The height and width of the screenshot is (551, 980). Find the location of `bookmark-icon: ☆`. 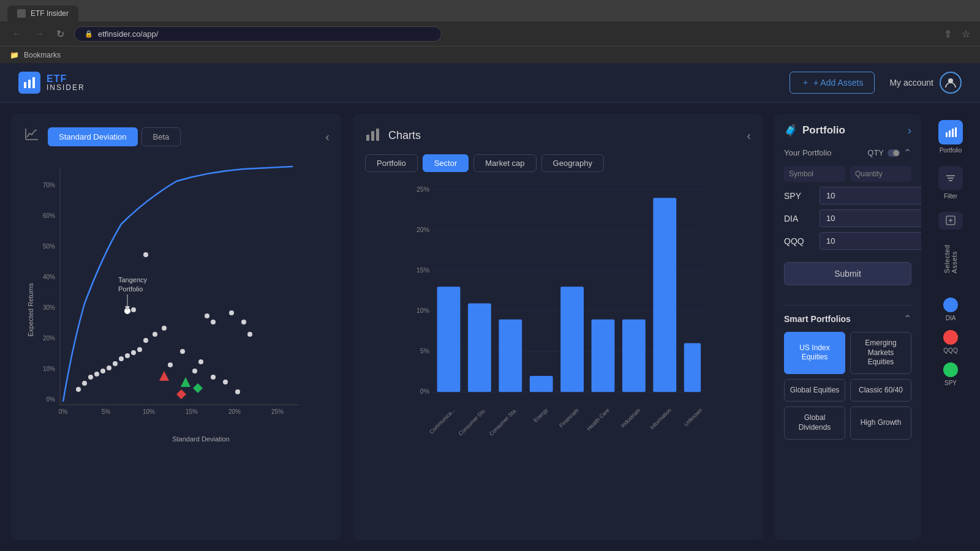

bookmark-icon: ☆ is located at coordinates (966, 34).